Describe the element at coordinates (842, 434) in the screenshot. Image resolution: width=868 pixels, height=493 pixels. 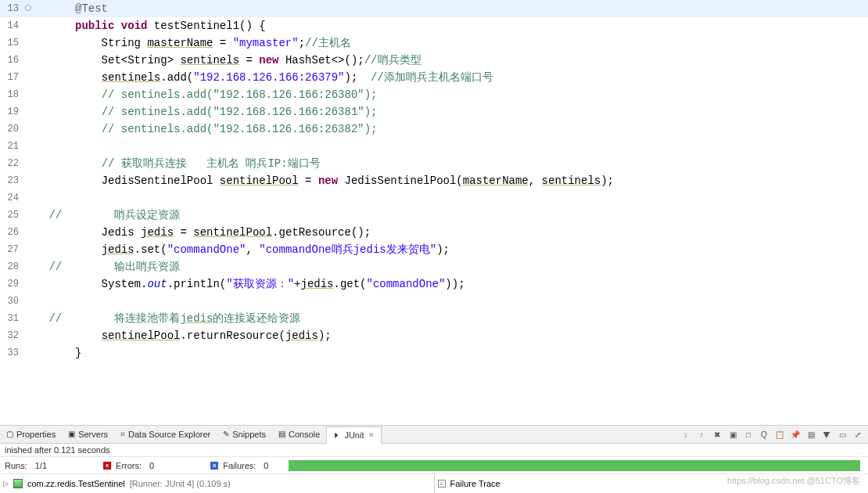
I see `toolbar-button-10: ▭` at that location.